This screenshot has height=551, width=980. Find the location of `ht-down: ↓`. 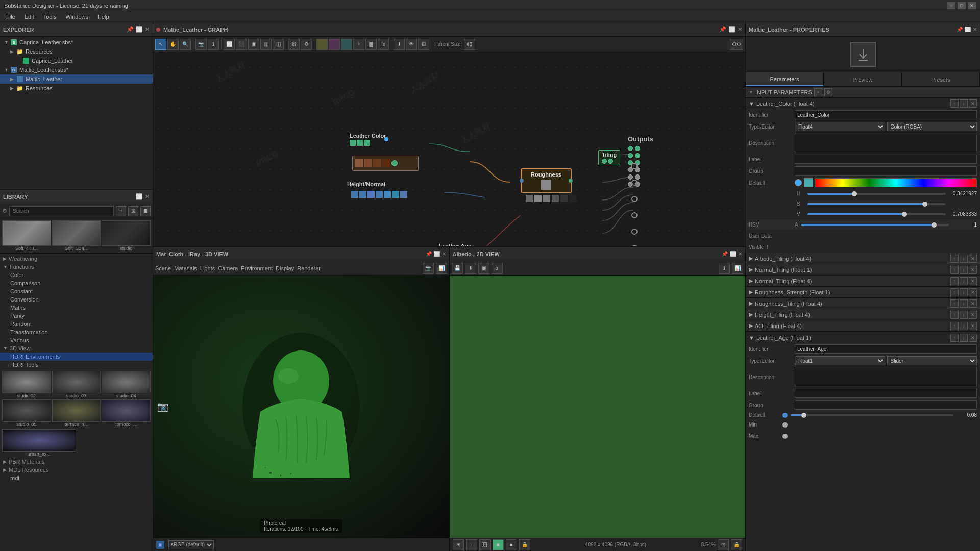

ht-down: ↓ is located at coordinates (964, 315).